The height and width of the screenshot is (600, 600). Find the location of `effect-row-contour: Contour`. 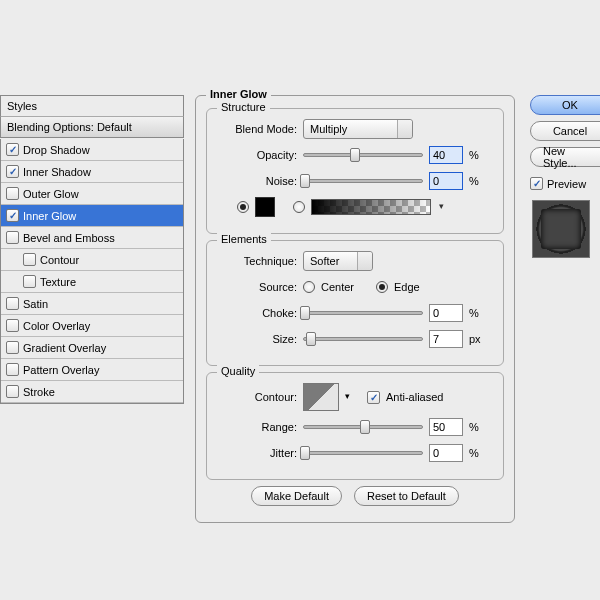

effect-row-contour: Contour is located at coordinates (92, 260).